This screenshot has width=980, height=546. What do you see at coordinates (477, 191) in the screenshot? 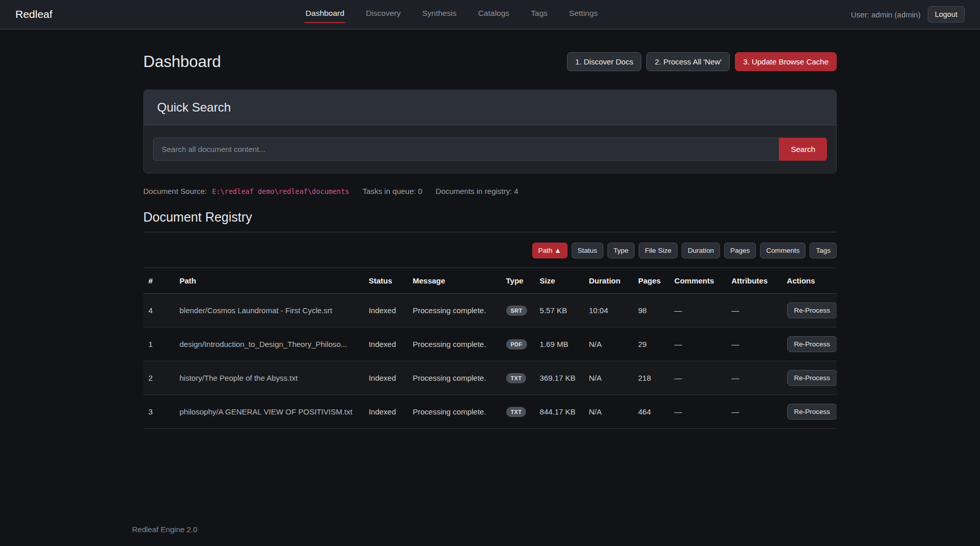
I see `documents-in-registry: Documents in registry: 4` at bounding box center [477, 191].